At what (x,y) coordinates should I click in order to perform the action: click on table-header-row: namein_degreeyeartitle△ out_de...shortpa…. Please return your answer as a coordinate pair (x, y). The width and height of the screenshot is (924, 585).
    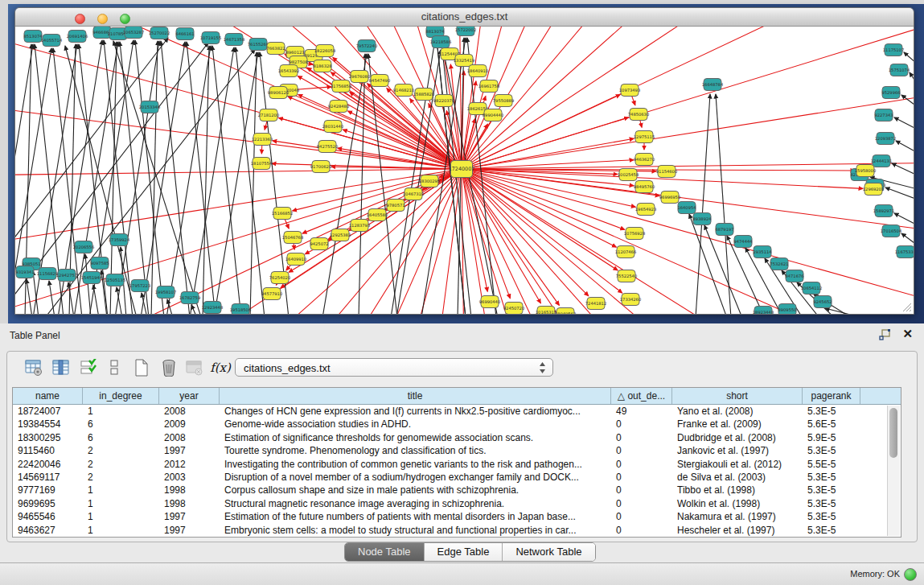
    Looking at the image, I should click on (457, 396).